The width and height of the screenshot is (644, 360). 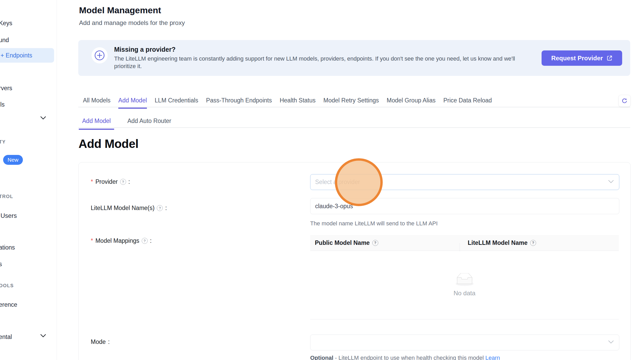 I want to click on tab-all-models: All Models, so click(x=97, y=103).